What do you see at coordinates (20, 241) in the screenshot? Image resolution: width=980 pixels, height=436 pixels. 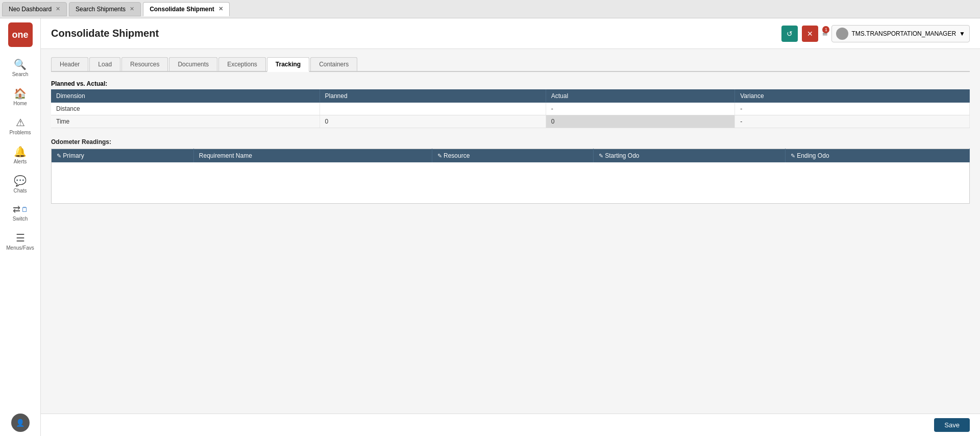 I see `sidebar-item-menus-favs: ☰ Menus/Favs` at bounding box center [20, 241].